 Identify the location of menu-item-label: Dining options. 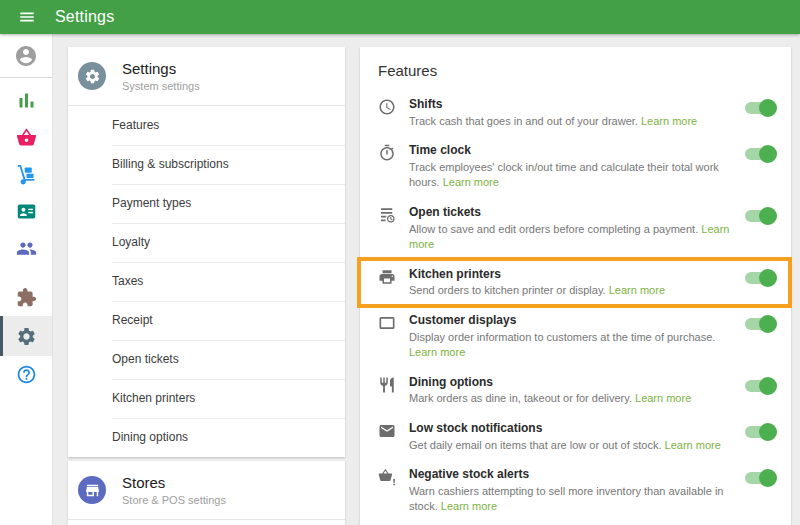
(150, 437).